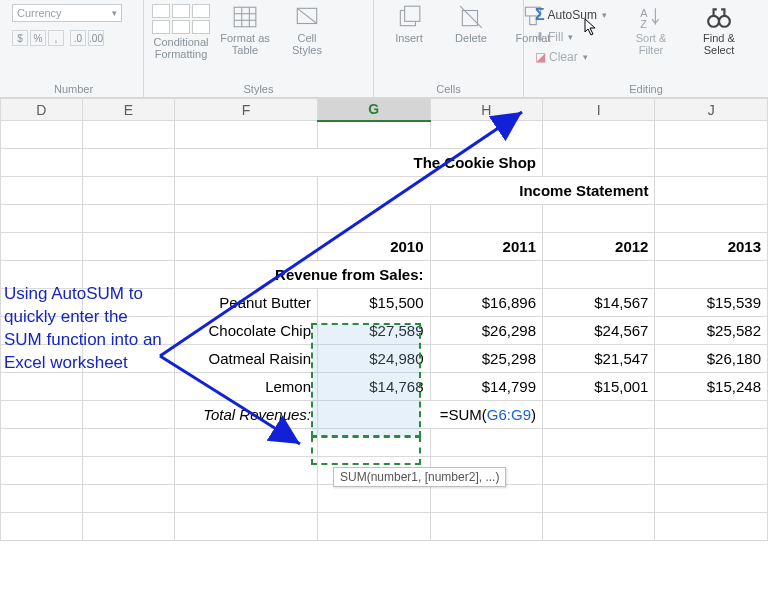 The image size is (768, 591). I want to click on sort-filter-icon: AZ, so click(651, 17).